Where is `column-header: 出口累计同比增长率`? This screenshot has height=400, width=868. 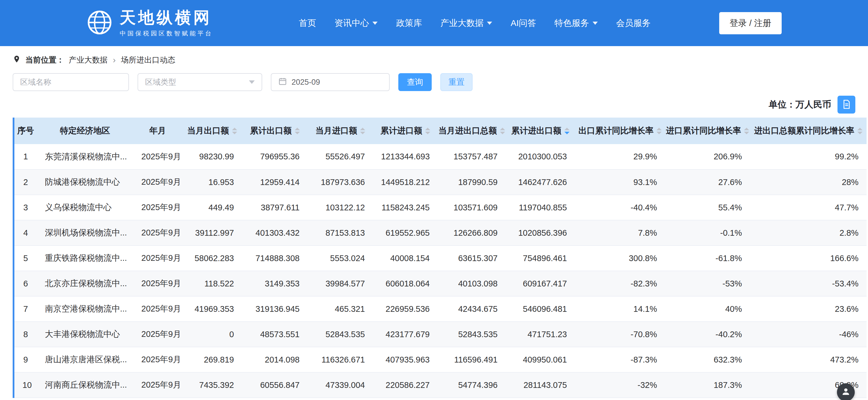 column-header: 出口累计同比增长率 is located at coordinates (620, 131).